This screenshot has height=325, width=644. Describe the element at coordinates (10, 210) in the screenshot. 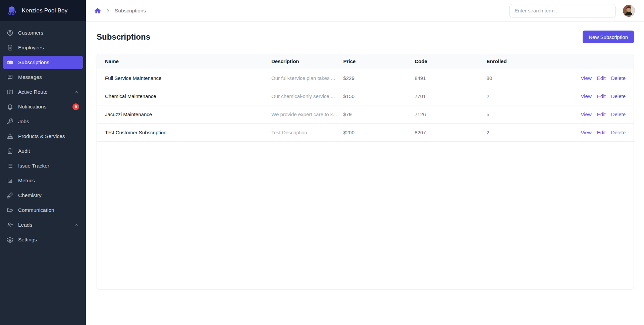

I see `megaphone-icon` at that location.